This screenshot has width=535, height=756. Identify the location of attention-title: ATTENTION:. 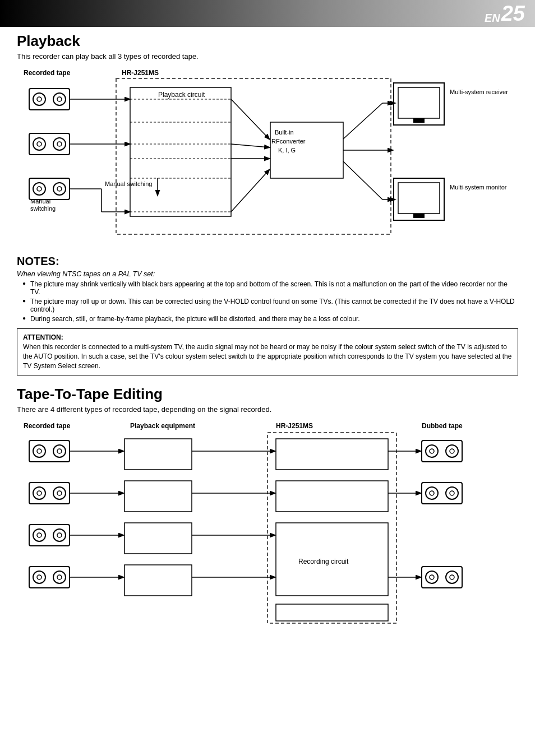
(268, 337).